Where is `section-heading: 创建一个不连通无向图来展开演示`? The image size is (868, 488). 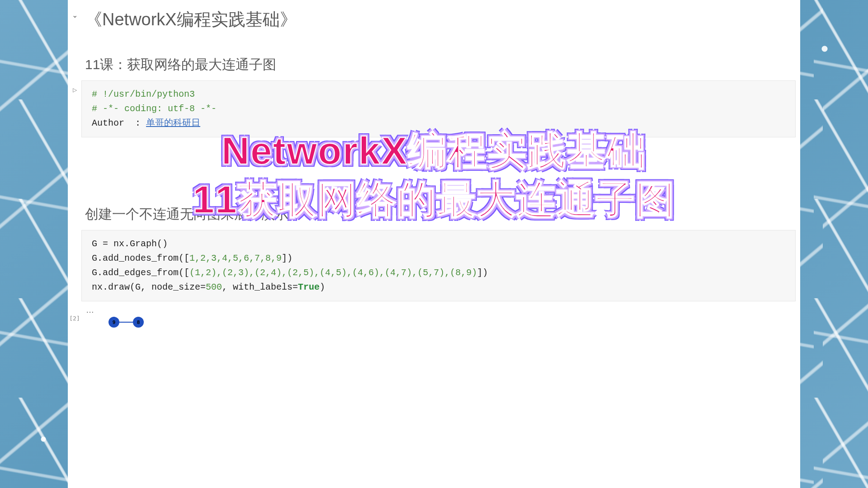
section-heading: 创建一个不连通无向图来展开演示 is located at coordinates (370, 215).